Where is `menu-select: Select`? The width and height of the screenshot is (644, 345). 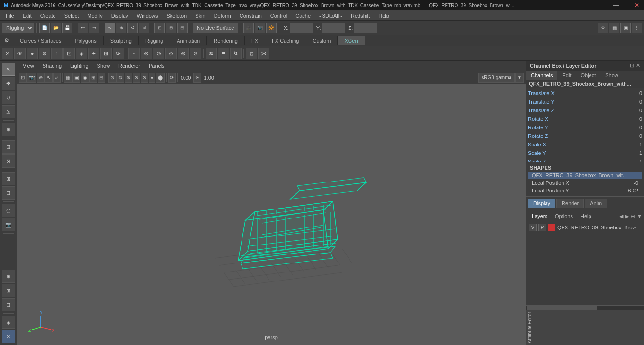
menu-select: Select is located at coordinates (72, 16).